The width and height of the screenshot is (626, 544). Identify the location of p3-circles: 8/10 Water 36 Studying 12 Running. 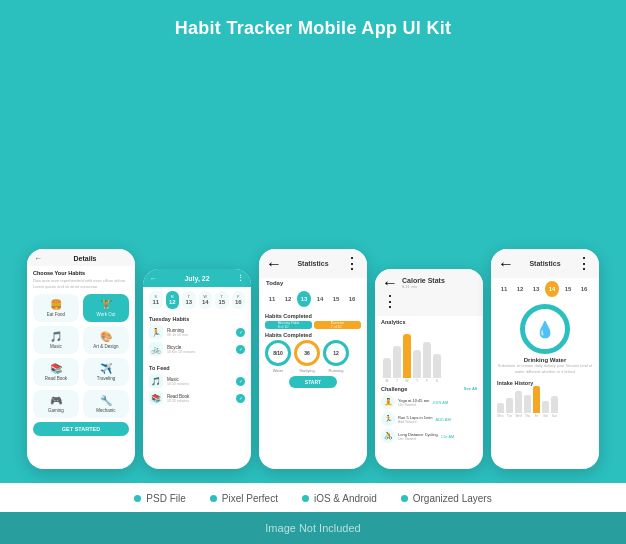
(313, 356).